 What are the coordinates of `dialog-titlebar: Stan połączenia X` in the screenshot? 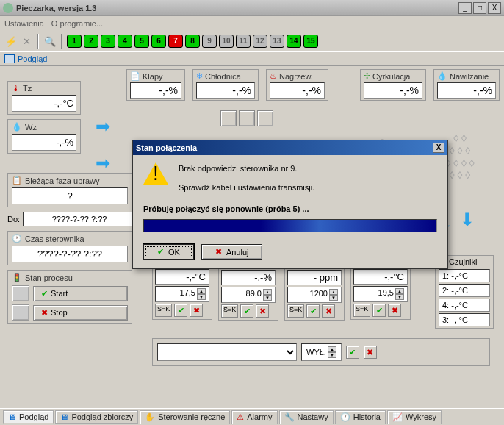 It's located at (290, 148).